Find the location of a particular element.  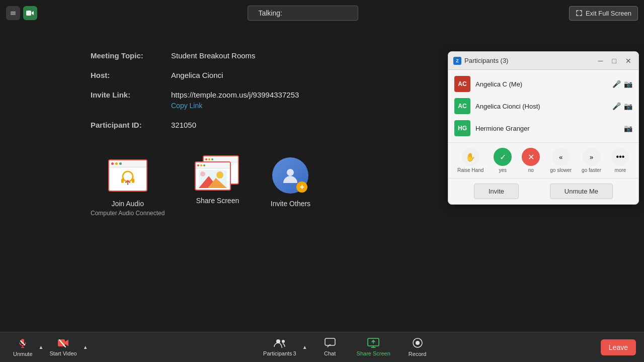

participants-label: Participants is located at coordinates (278, 353).